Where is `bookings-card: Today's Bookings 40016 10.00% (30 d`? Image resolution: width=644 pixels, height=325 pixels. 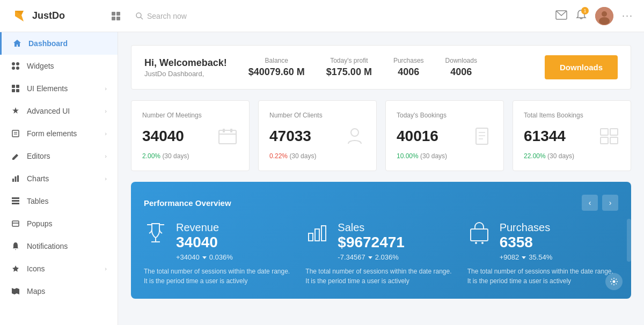 bookings-card: Today's Bookings 40016 10.00% (30 d is located at coordinates (444, 136).